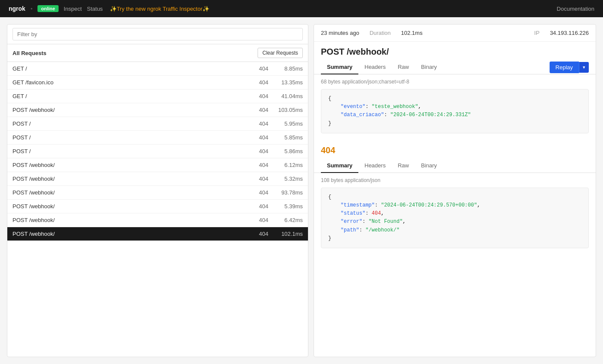 The width and height of the screenshot is (603, 364). Describe the element at coordinates (158, 53) in the screenshot. I see `requests-header: All Requests Clear Requests` at that location.